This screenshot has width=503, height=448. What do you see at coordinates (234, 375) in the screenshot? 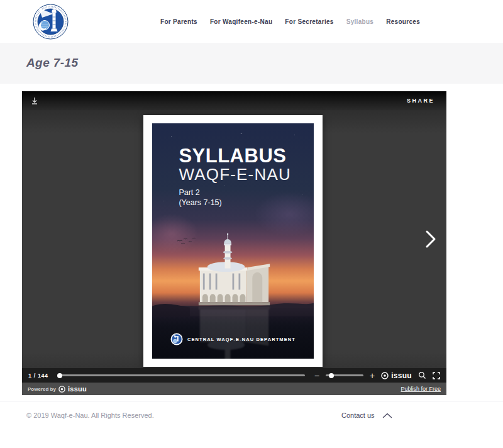
I see `viewer-controls-bar: 1 / 144 − + issuu` at bounding box center [234, 375].